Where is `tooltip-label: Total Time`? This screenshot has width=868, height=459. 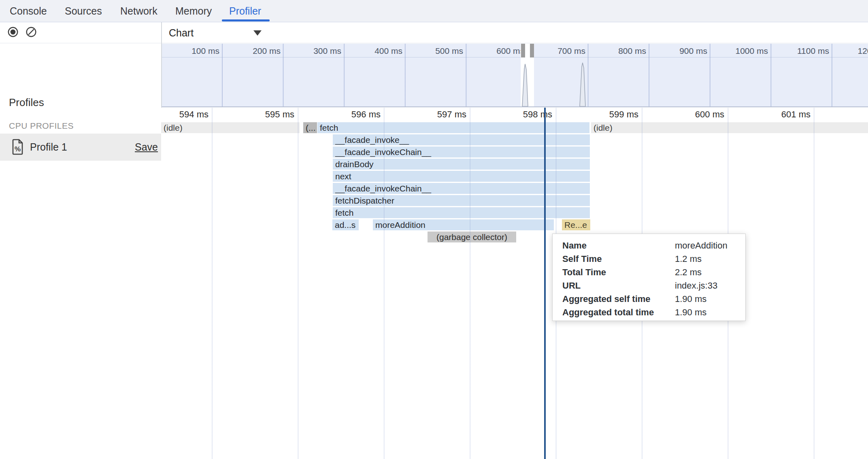 tooltip-label: Total Time is located at coordinates (584, 272).